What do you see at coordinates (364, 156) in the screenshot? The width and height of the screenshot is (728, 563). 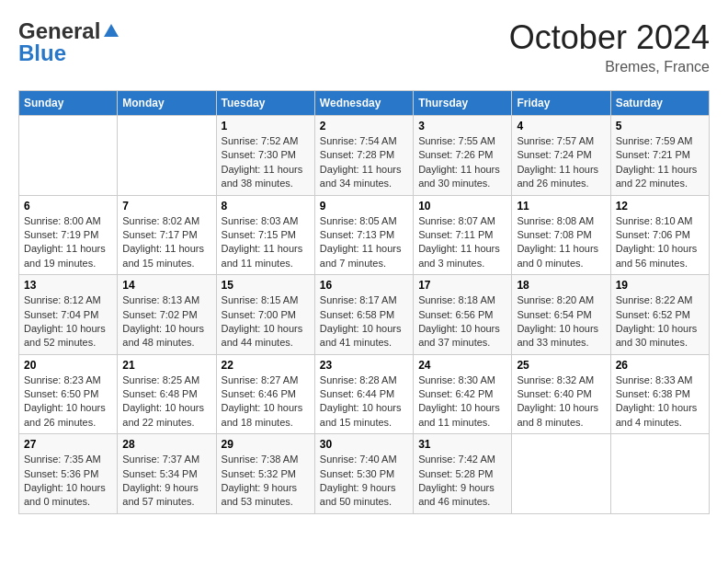 I see `calendar-cell: 2Sunrise: 7:54 AM Sunset: 7:28 PM Daylig…` at bounding box center [364, 156].